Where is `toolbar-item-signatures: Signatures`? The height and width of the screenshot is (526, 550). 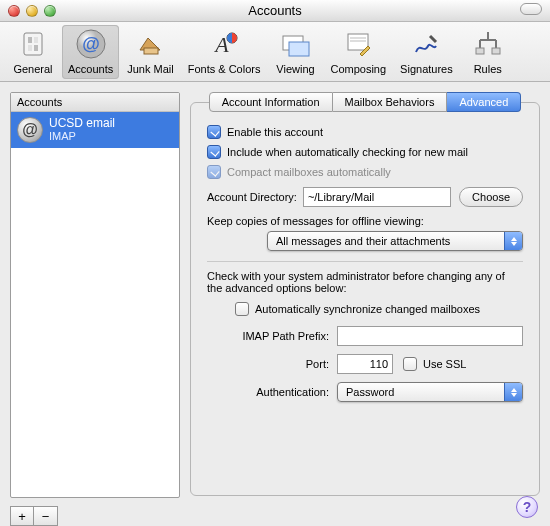
toolbar-item-signatures: Signatures is located at coordinates (426, 52).